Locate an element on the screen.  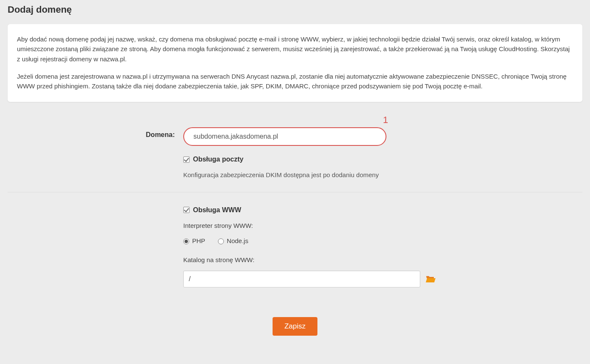
directory-label: Katalog na stronę WWW: is located at coordinates (383, 260).